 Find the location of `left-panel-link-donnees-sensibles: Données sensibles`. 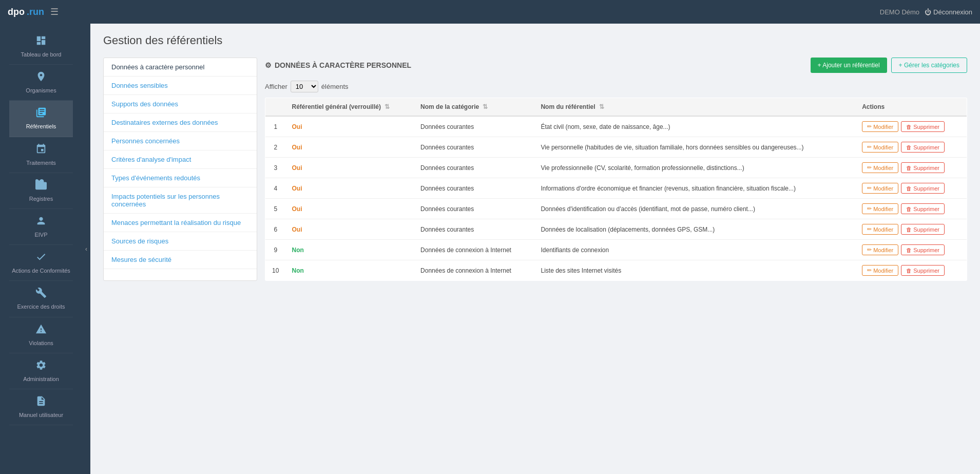

left-panel-link-donnees-sensibles: Données sensibles is located at coordinates (140, 85).